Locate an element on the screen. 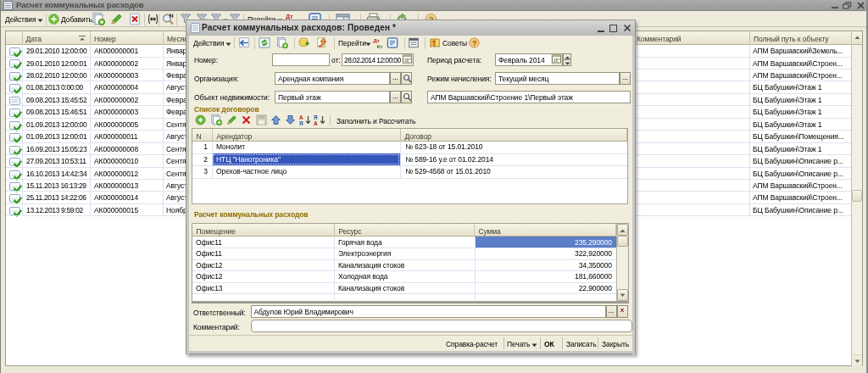  svg-text: Дт is located at coordinates (376, 41).